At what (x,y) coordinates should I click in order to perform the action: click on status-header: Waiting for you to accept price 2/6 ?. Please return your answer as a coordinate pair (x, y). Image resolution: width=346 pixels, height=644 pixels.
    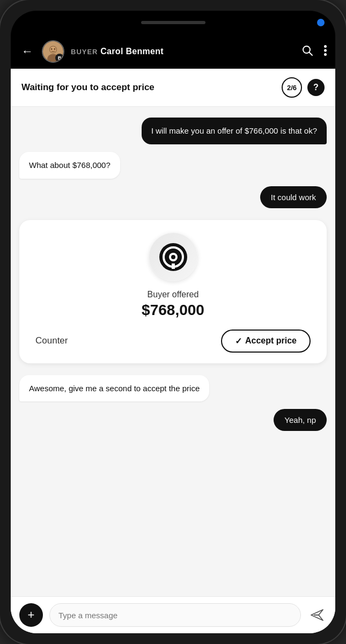
    Looking at the image, I should click on (173, 88).